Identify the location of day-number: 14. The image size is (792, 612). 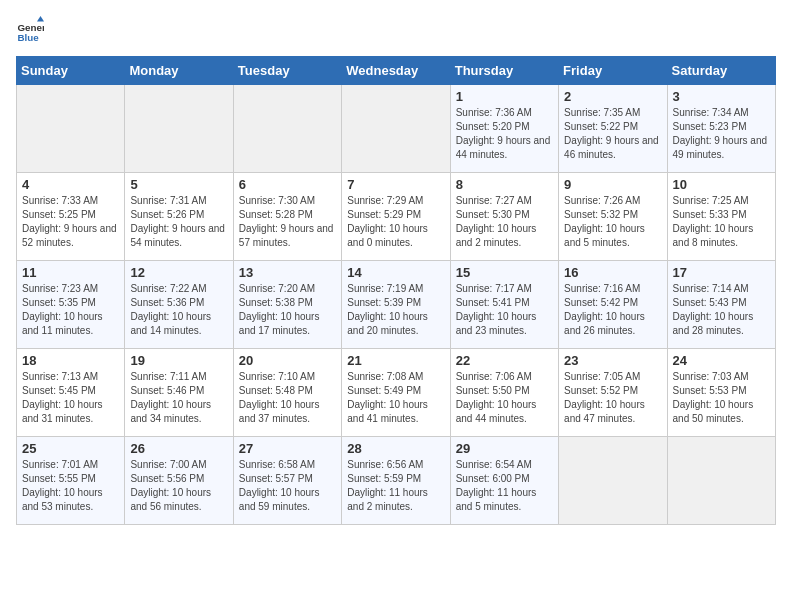
(396, 272).